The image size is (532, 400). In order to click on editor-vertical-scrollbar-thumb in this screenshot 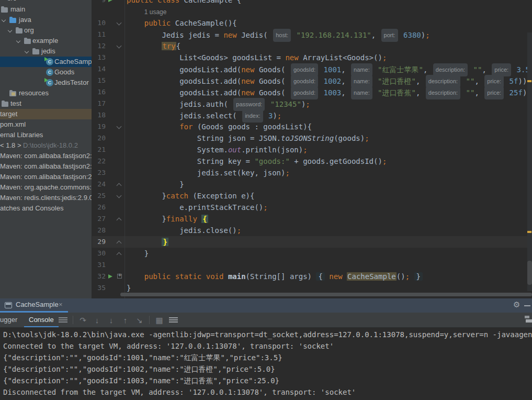, I will do `click(529, 273)`.